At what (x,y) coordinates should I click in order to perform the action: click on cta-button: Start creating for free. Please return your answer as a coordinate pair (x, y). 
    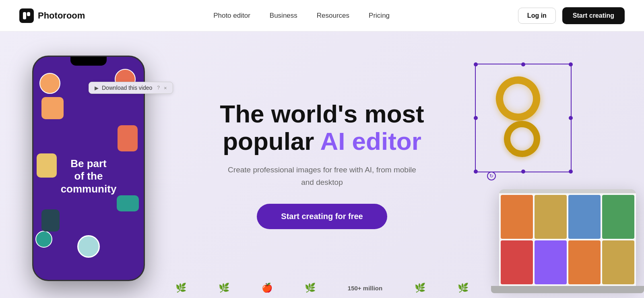
    Looking at the image, I should click on (322, 217).